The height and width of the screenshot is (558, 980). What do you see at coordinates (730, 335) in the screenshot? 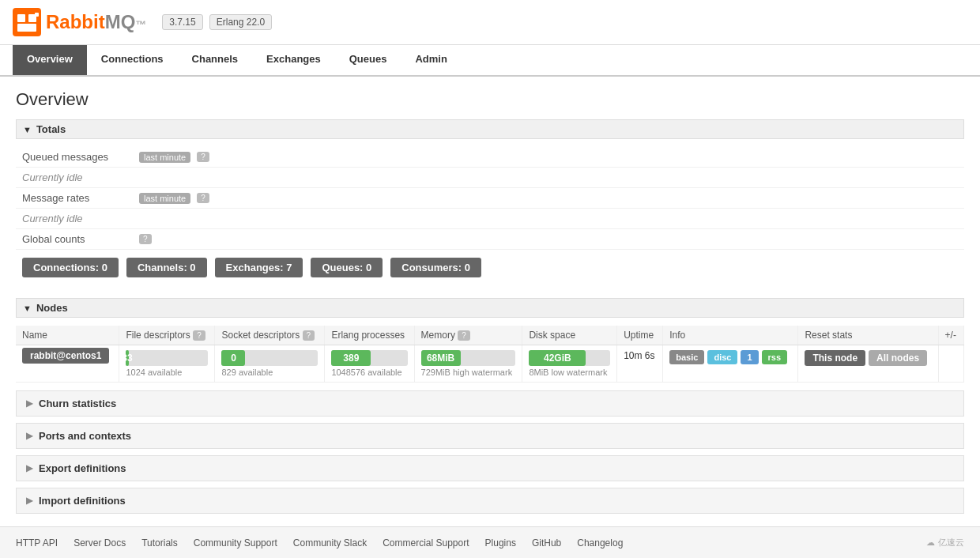
I see `col-info: Info` at bounding box center [730, 335].